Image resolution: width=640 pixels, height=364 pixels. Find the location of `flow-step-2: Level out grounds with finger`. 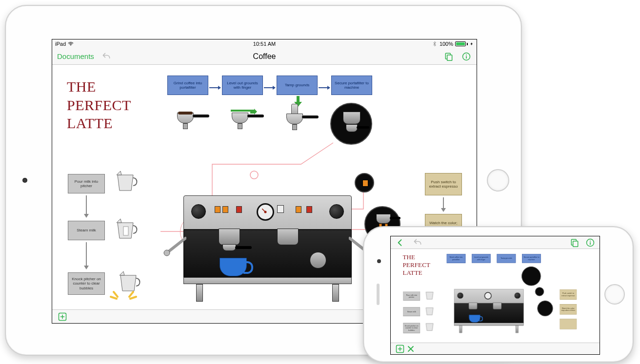

flow-step-2: Level out grounds with finger is located at coordinates (242, 85).